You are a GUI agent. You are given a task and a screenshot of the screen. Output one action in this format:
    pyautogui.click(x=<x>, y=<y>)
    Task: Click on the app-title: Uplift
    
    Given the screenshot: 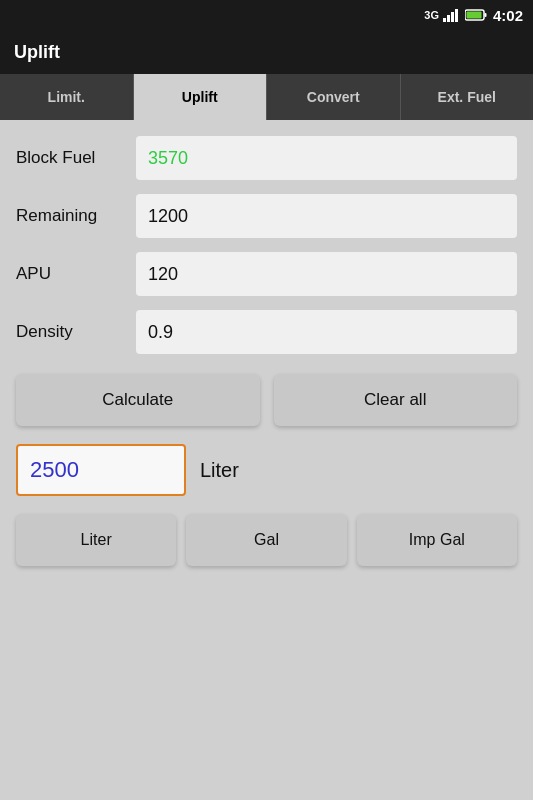 What is the action you would take?
    pyautogui.click(x=37, y=52)
    